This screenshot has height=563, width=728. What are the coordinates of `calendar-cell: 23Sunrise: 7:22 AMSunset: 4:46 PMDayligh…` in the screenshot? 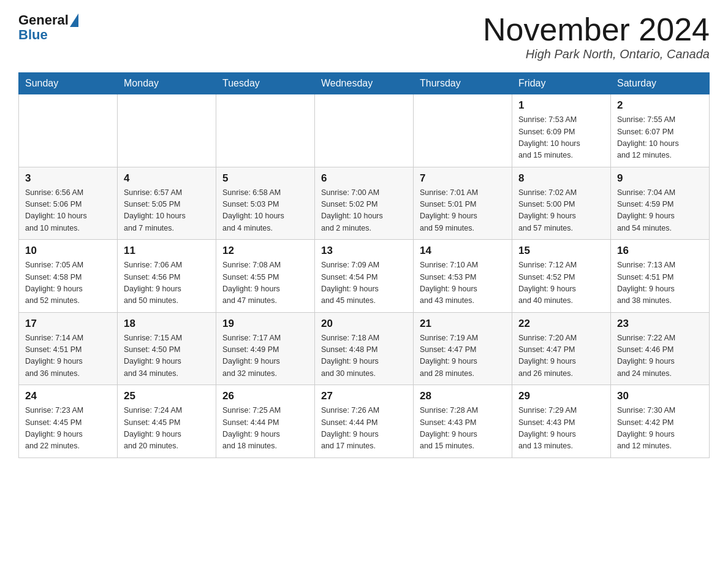 It's located at (661, 348).